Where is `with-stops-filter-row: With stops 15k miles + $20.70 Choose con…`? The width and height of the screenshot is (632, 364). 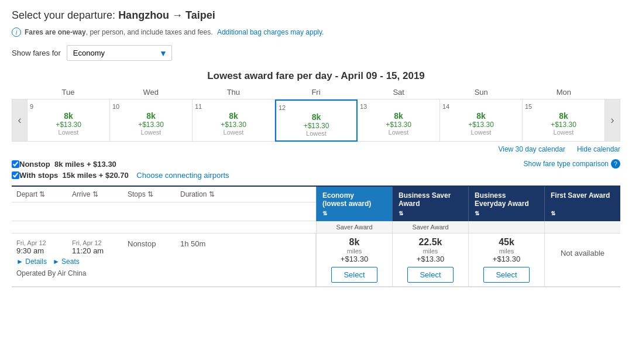
with-stops-filter-row: With stops 15k miles + $20.70 Choose con… is located at coordinates (316, 176).